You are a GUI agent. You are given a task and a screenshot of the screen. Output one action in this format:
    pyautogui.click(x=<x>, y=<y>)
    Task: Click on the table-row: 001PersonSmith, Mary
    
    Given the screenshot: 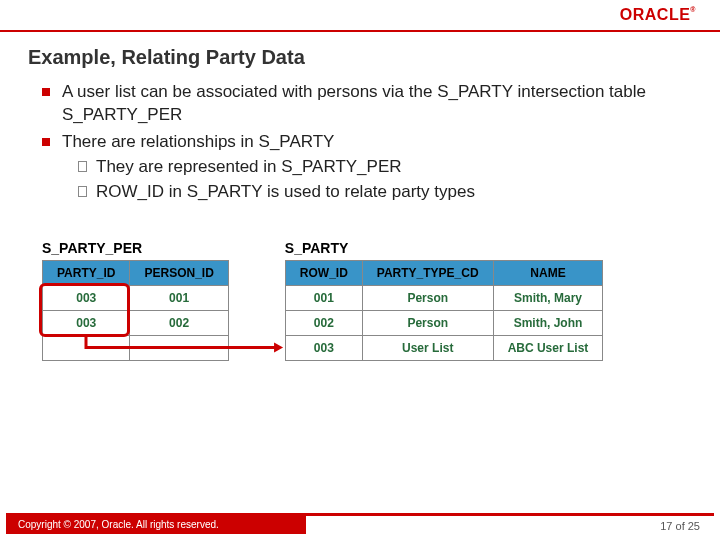 What is the action you would take?
    pyautogui.click(x=444, y=298)
    